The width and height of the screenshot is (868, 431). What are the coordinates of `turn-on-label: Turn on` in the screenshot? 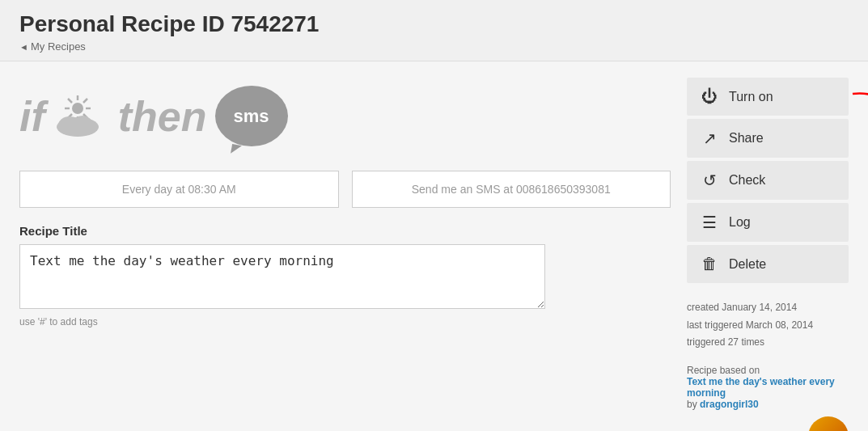 It's located at (751, 97).